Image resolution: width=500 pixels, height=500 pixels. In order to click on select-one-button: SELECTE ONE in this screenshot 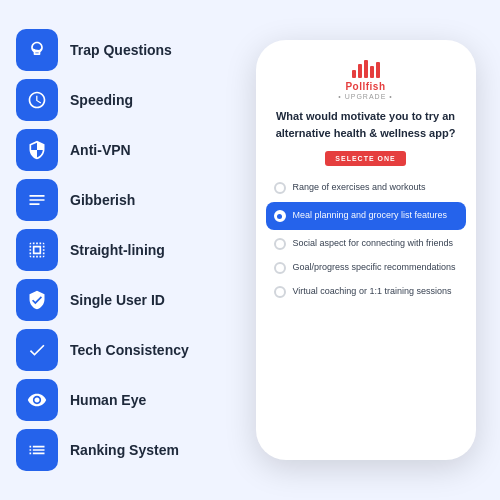, I will do `click(365, 158)`.